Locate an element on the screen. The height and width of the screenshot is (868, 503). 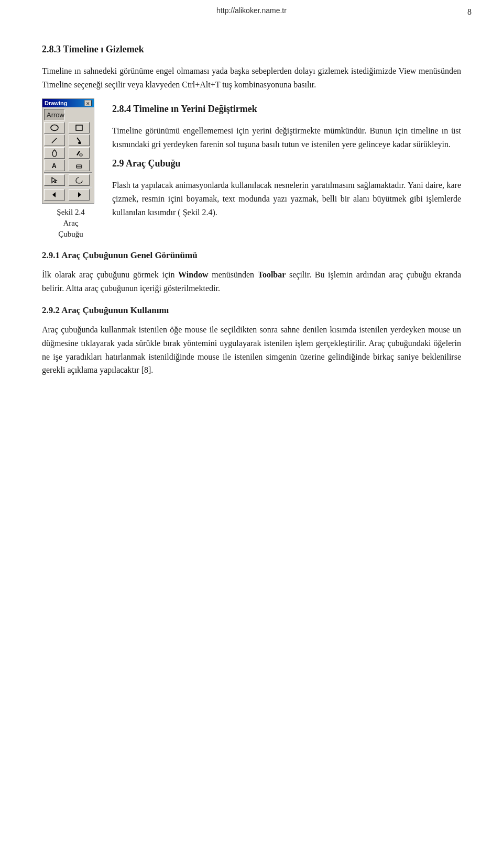
toolbar-row2 is located at coordinates (68, 140).